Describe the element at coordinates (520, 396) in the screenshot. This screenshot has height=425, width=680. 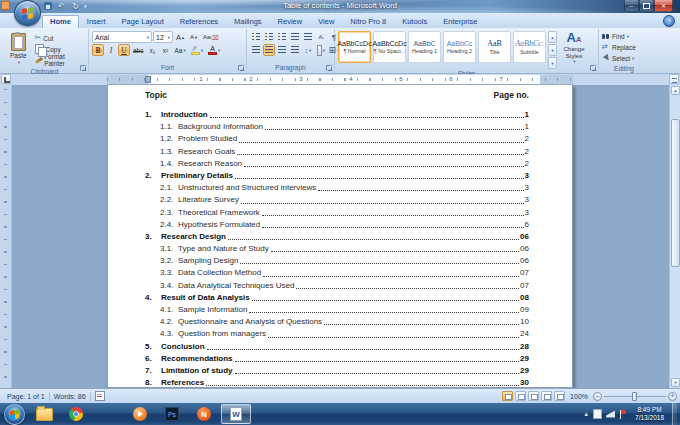
I see `view-full-screen-button` at that location.